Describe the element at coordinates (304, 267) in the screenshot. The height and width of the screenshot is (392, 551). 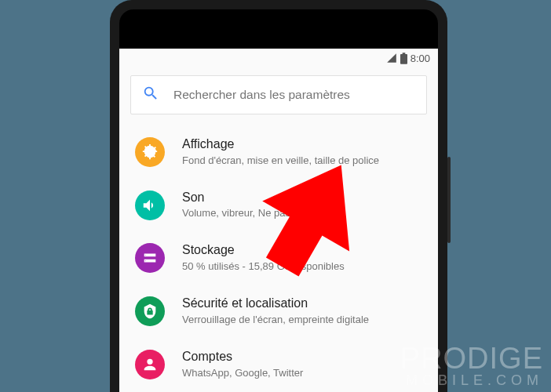
I see `row-subtitle: 50 % utilisés - 15,89 Go disponibles` at that location.